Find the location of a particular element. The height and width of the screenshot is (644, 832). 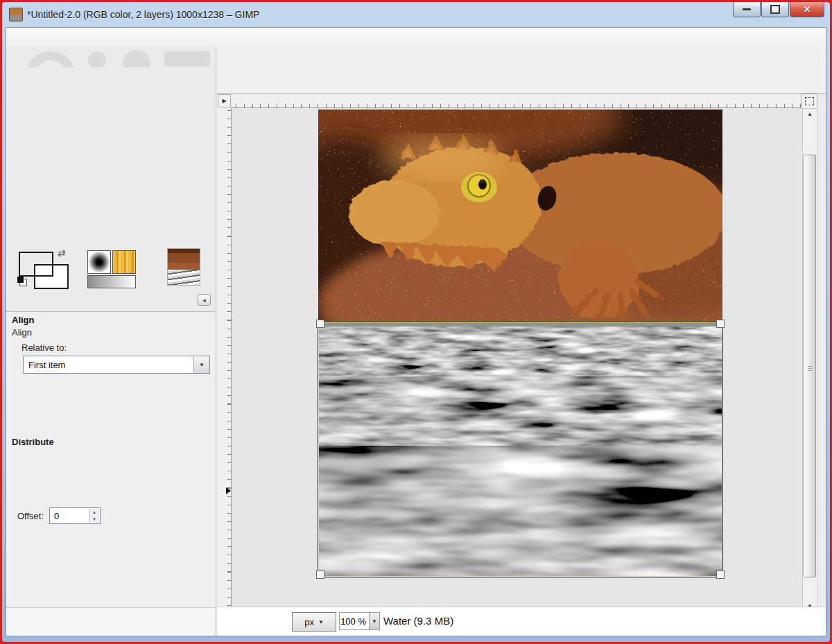

align-section-label: Align is located at coordinates (22, 333).